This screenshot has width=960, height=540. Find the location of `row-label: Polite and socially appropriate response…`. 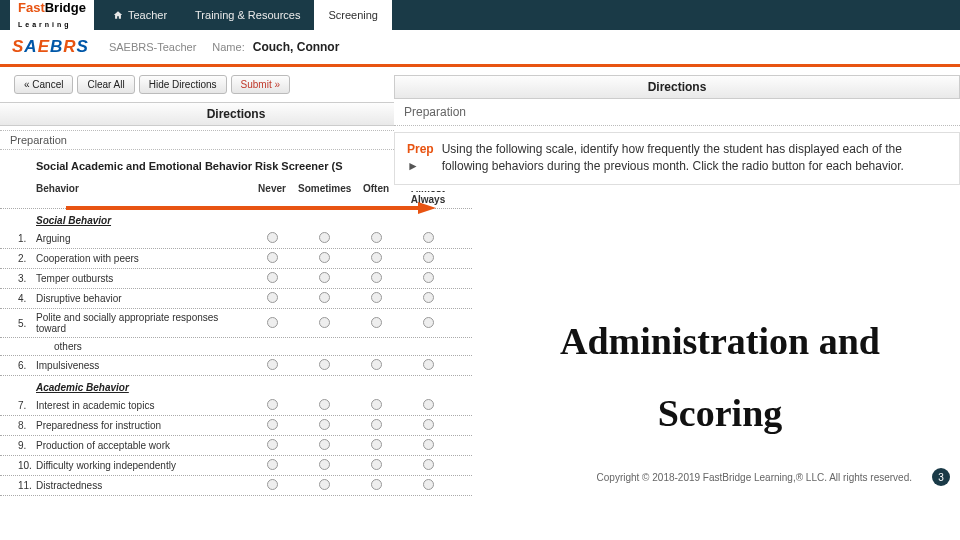

row-label: Polite and socially appropriate response… is located at coordinates (141, 323).